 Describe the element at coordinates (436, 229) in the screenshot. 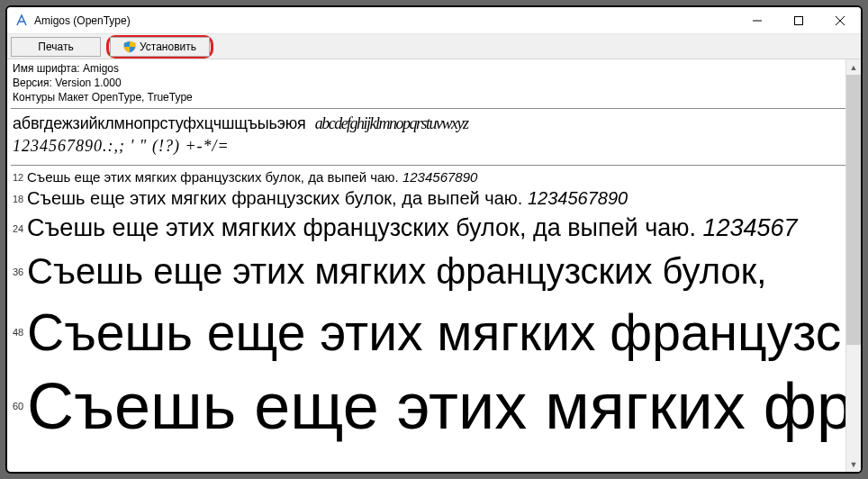

I see `sample-row: 24 Съешь еще этих мягких французских бул…` at that location.